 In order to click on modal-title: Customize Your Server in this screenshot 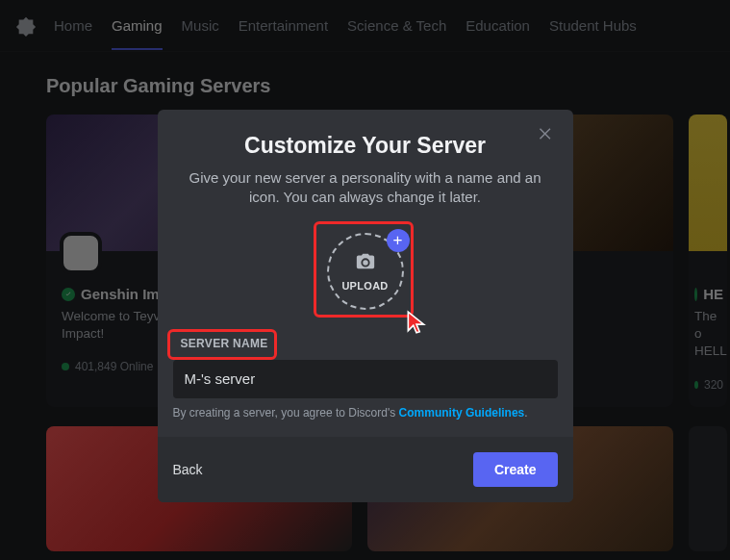, I will do `click(365, 146)`.